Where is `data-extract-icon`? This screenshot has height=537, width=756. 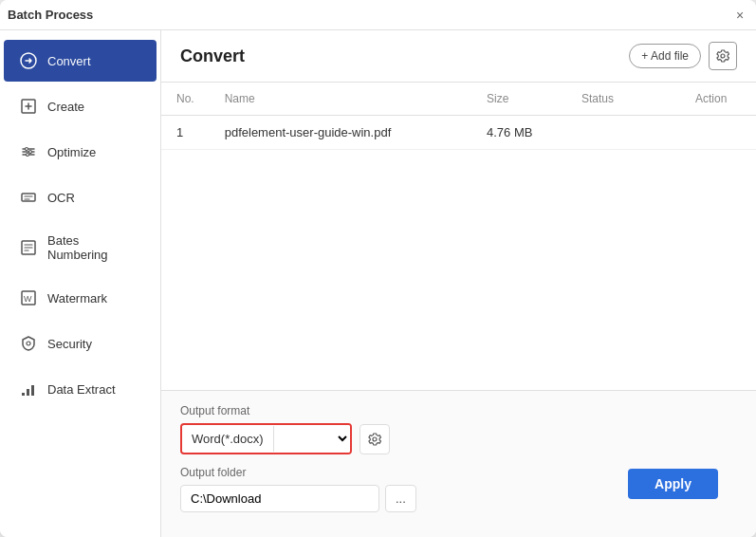
data-extract-icon is located at coordinates (28, 389).